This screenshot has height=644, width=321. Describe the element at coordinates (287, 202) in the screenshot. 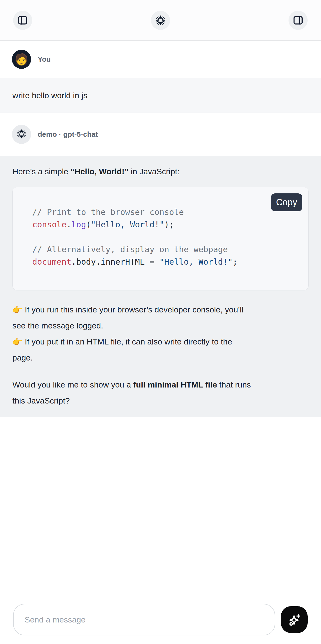

I see `copy-button: Copy` at that location.